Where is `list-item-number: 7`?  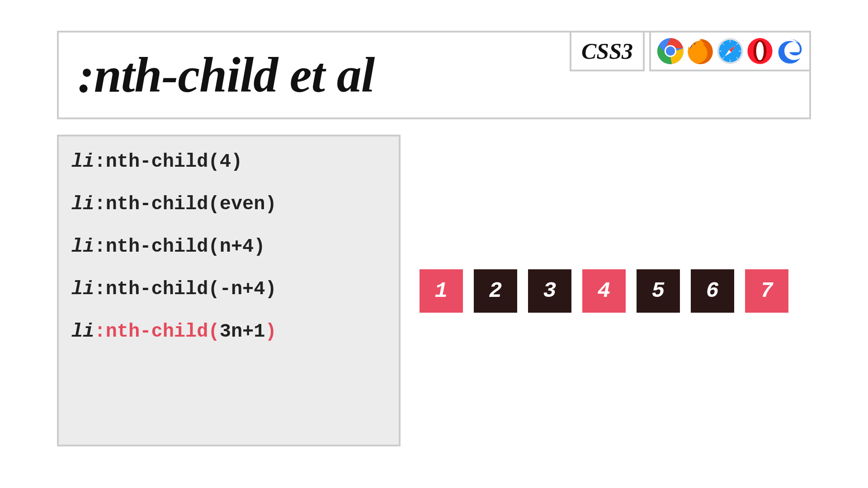
list-item-number: 7 is located at coordinates (767, 291).